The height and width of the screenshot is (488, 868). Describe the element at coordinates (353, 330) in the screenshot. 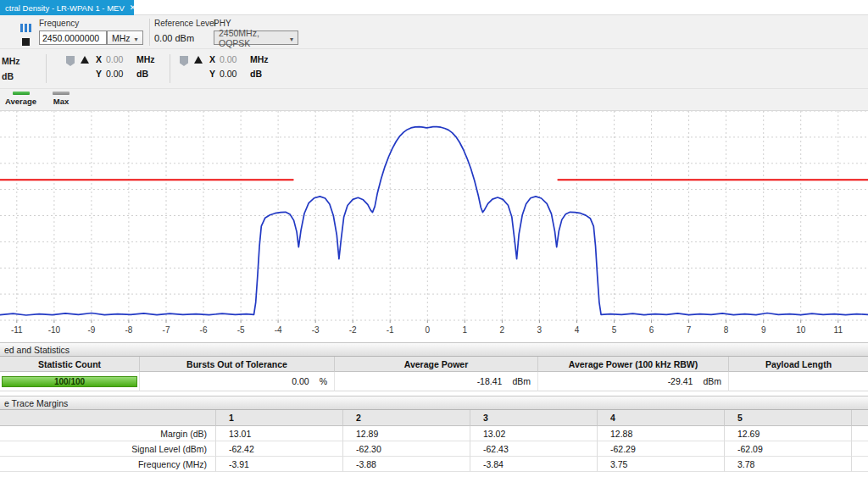

I see `svg-text: -2` at that location.